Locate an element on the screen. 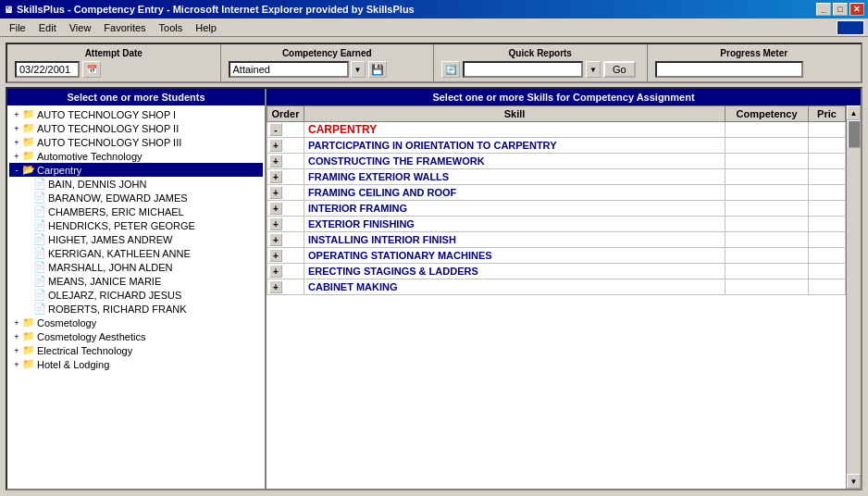  tree-item-auto3: + 📁 AUTO TECHNOLOGY SHOP III is located at coordinates (136, 143).